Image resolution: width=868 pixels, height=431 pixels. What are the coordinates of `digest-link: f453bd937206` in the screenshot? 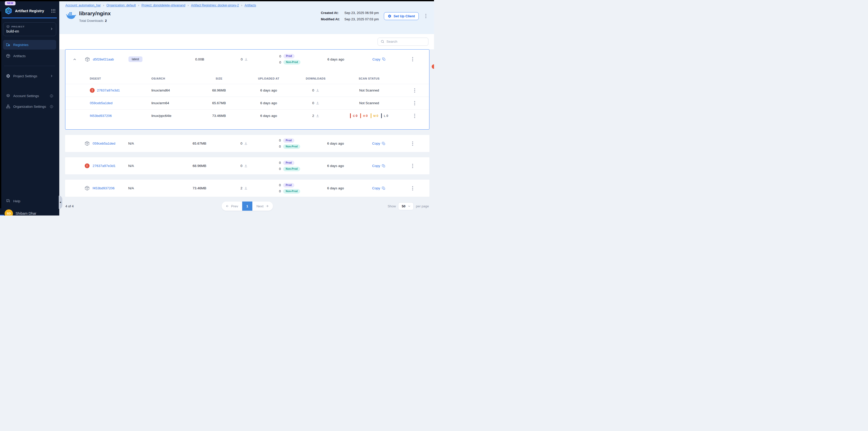 It's located at (101, 116).